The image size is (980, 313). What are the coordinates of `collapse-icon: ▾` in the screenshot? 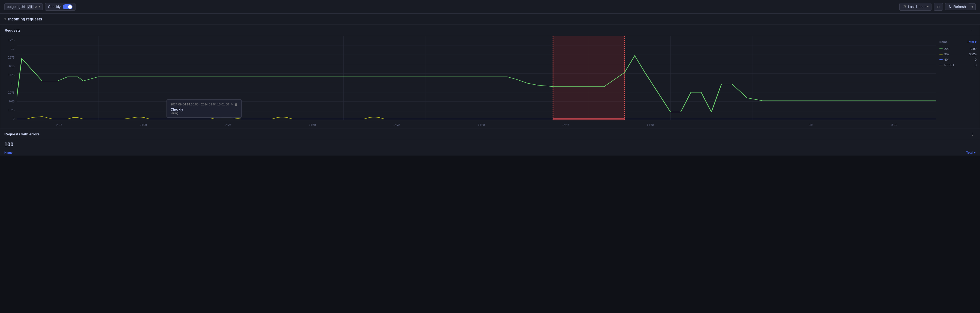 It's located at (5, 19).